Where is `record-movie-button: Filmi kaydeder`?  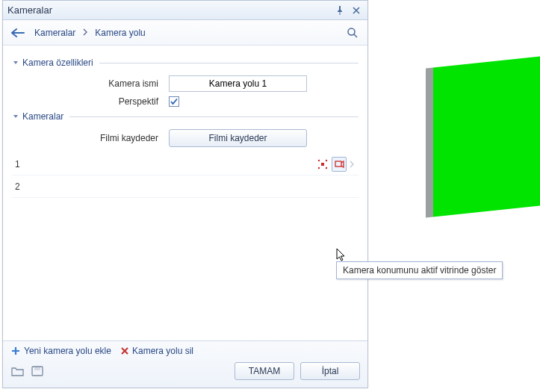
record-movie-button: Filmi kaydeder is located at coordinates (238, 138).